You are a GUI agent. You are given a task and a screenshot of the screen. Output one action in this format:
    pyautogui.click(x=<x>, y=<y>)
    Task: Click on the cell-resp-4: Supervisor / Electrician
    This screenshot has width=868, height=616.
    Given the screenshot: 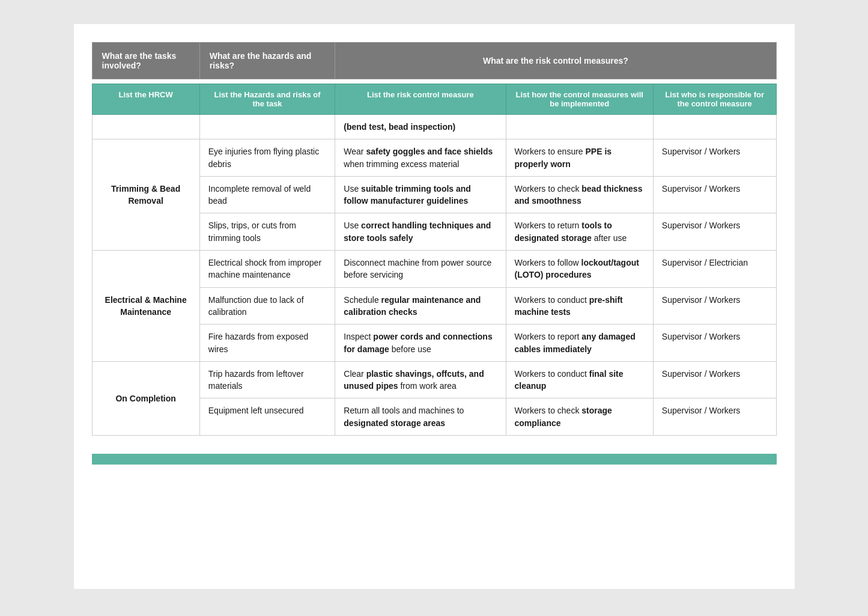 What is the action you would take?
    pyautogui.click(x=715, y=269)
    